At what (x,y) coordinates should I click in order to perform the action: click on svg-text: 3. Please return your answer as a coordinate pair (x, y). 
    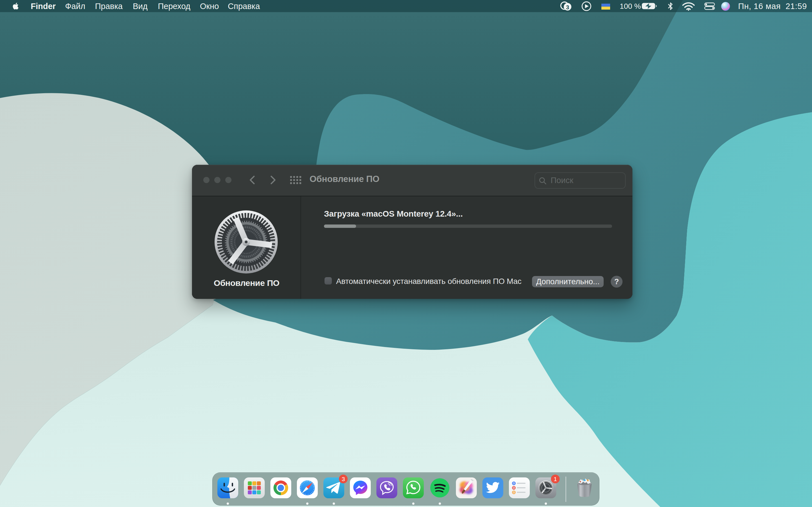
    Looking at the image, I should click on (567, 7).